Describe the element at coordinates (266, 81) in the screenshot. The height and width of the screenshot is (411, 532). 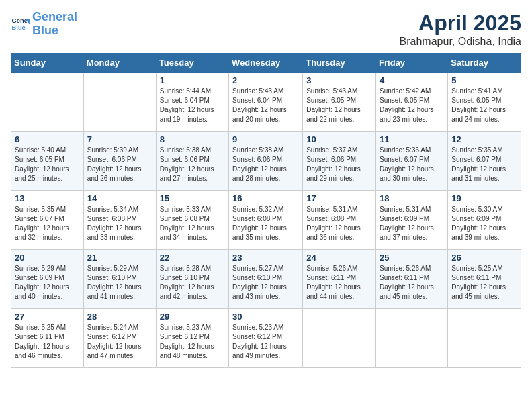
I see `day-number: 2` at that location.